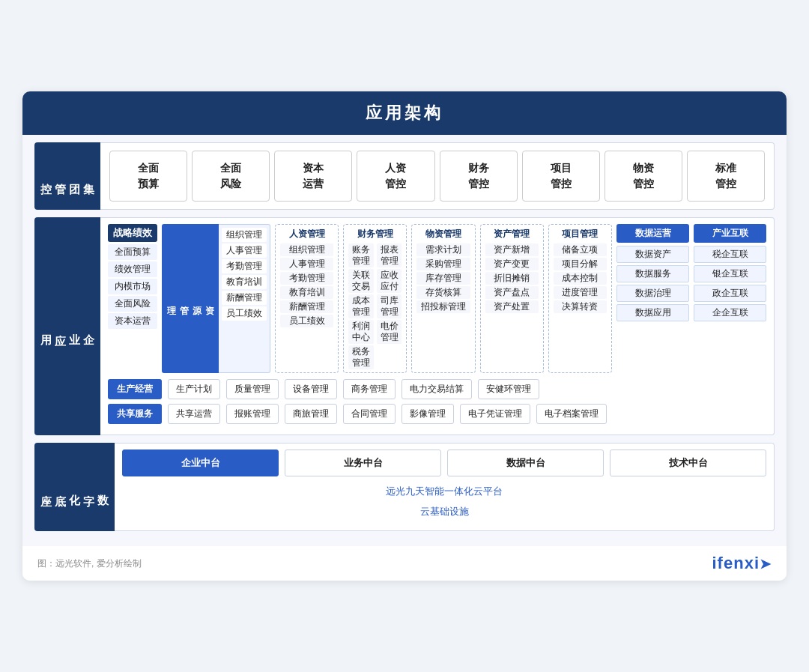 The image size is (809, 672). I want to click on xiangmu-items: 储备立项 项目分解 成本控制 进度管理 决算转资, so click(580, 279).